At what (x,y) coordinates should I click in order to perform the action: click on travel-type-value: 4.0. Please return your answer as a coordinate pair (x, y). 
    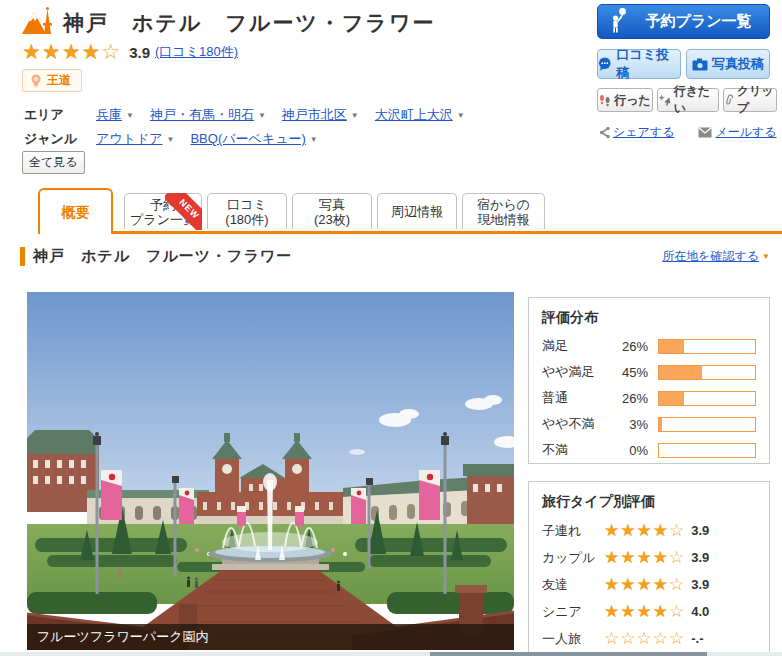
    Looking at the image, I should click on (700, 612).